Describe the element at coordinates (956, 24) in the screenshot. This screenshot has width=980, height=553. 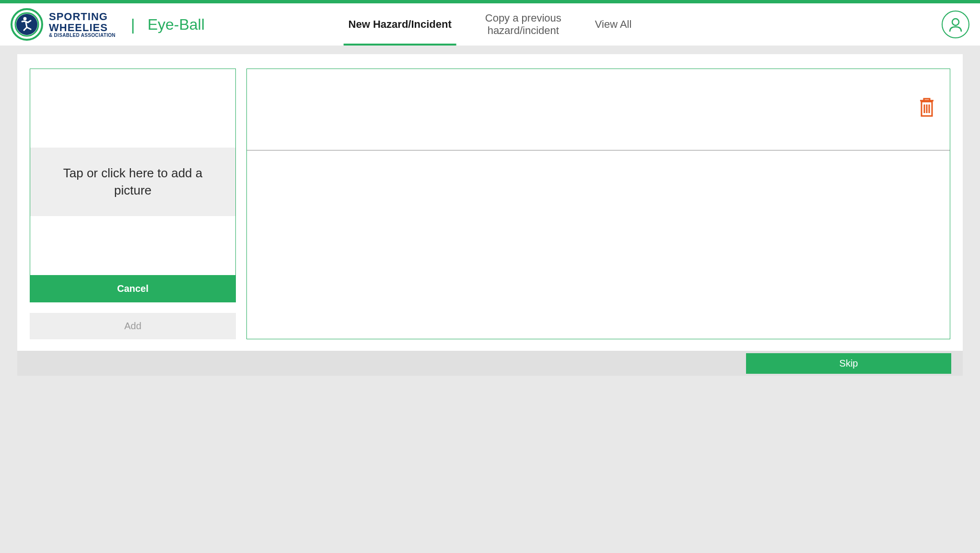
I see `user-icon` at that location.